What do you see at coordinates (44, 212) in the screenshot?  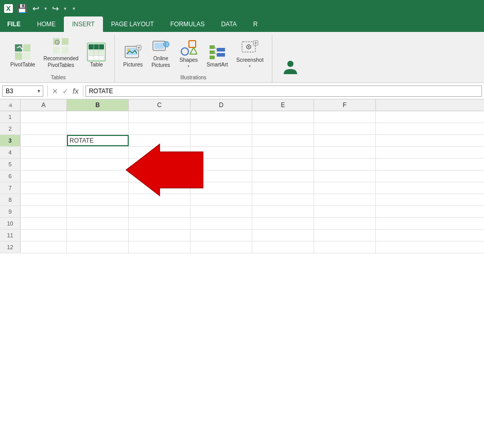 I see `cell-a9` at bounding box center [44, 212].